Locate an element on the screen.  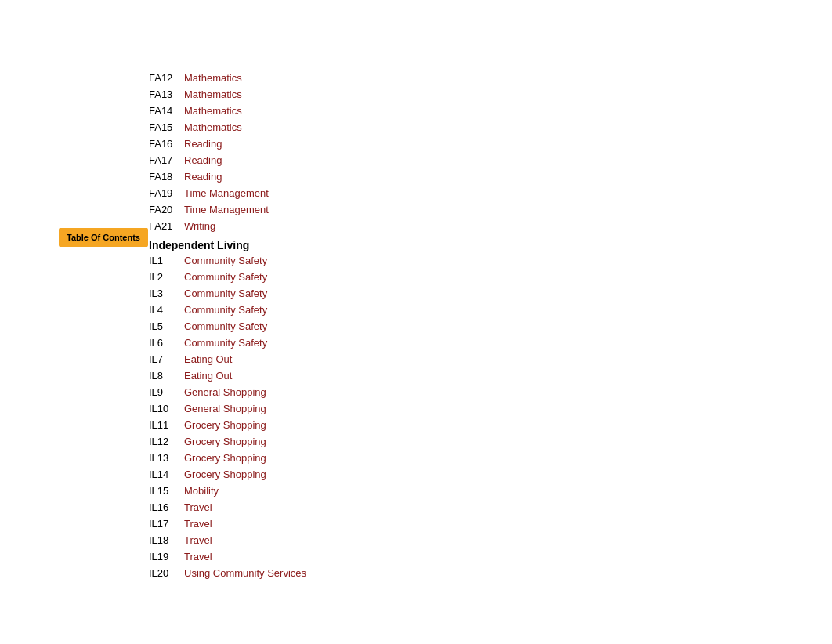
table-row: FA19Time Management is located at coordinates (227, 194).